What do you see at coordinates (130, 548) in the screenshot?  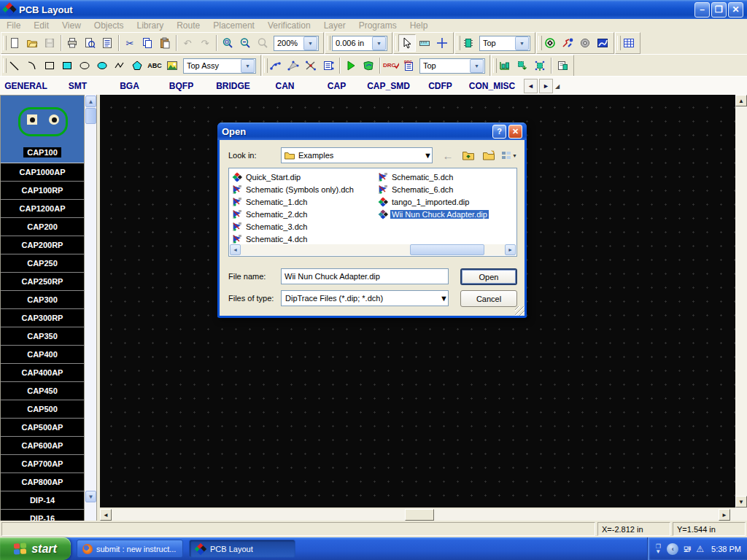 I see `taskbar-task-browser: submit : new instruct...` at bounding box center [130, 548].